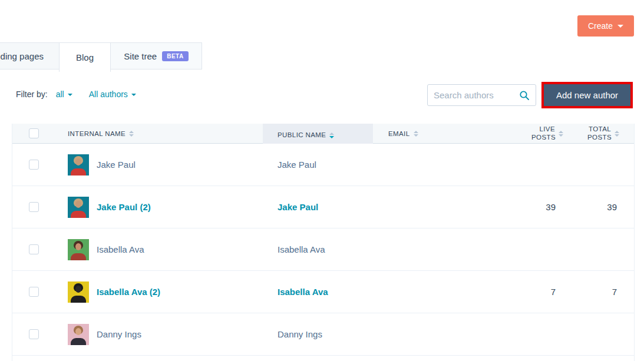  Describe the element at coordinates (160, 165) in the screenshot. I see `internal-name-cell: Jake Paul` at that location.